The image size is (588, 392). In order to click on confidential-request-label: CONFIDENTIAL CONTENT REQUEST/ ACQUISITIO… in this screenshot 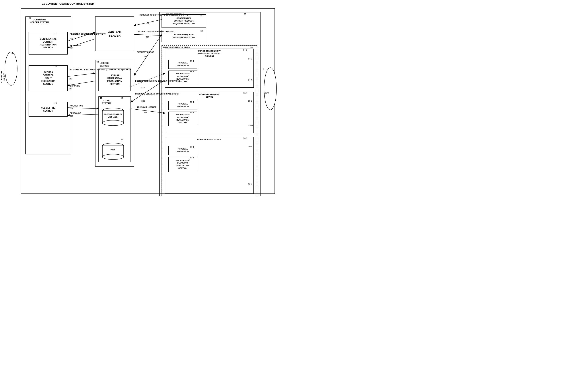, I will do `click(184, 21)`.